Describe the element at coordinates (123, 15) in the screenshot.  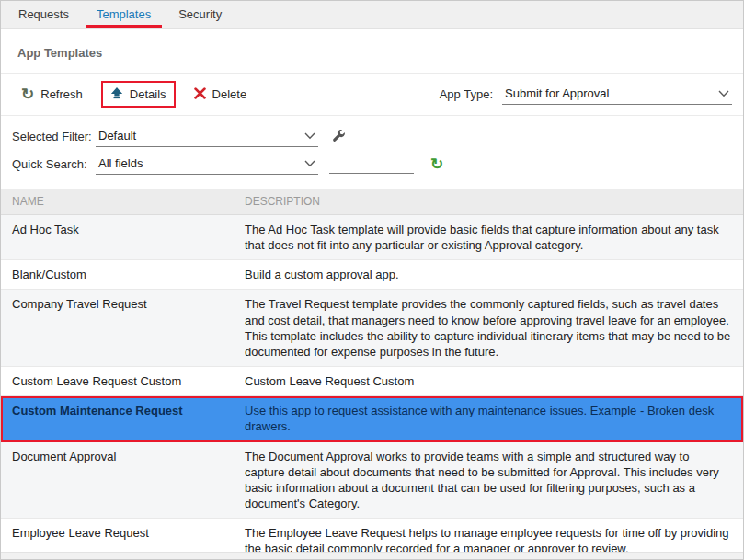
I see `tab-templates: Templates` at that location.